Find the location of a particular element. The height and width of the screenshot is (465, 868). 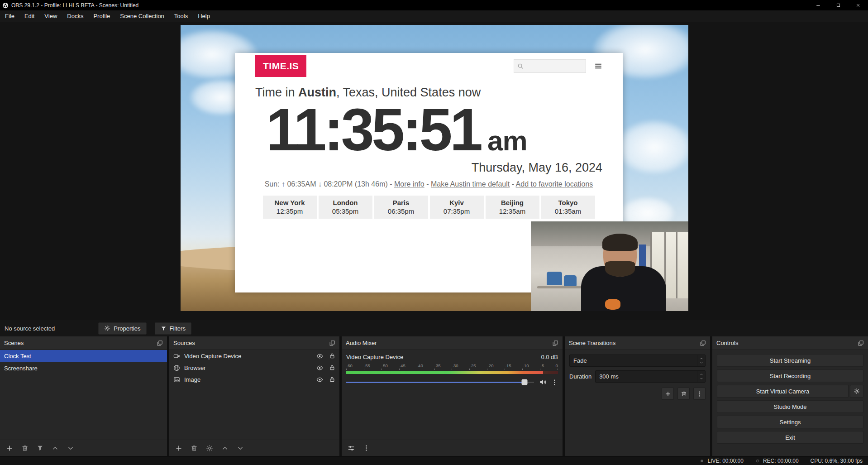

scene-item-screenshare: Screenshare is located at coordinates (83, 369).